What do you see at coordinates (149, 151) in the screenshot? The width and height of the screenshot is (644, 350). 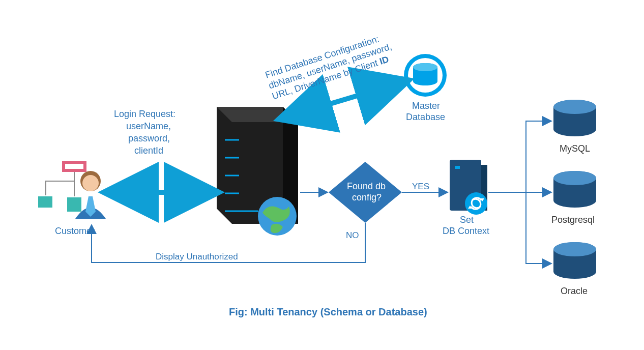 I see `login-text-4: clientId` at bounding box center [149, 151].